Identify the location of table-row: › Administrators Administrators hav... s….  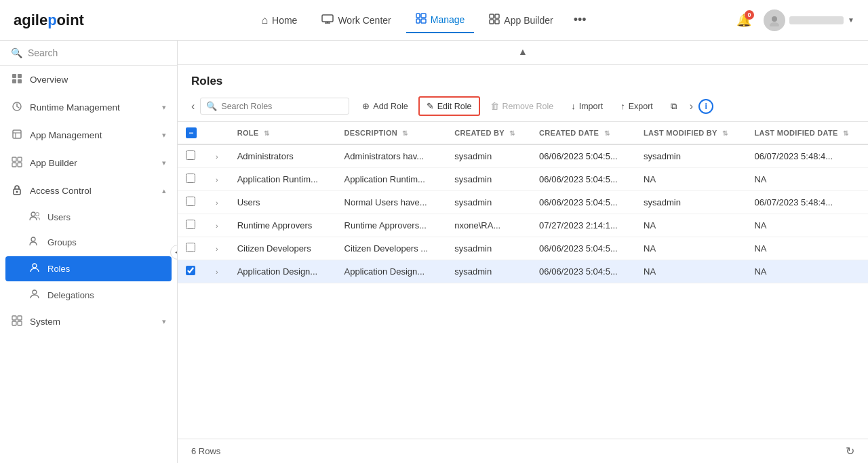
(523, 156).